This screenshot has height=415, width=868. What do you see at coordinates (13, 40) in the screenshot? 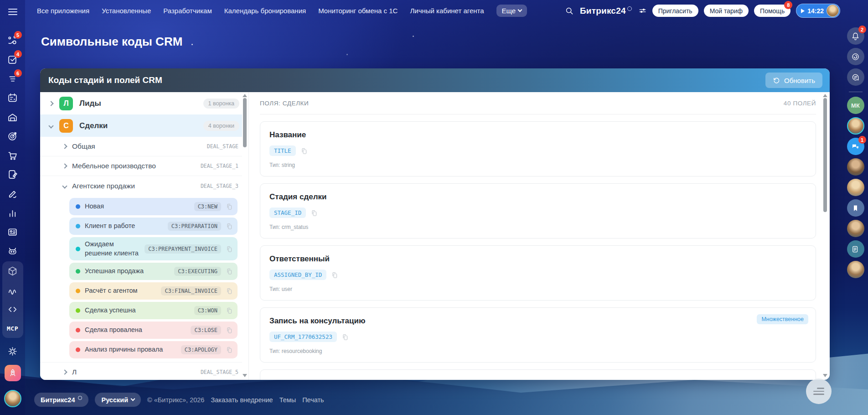
I see `sidebar-item-crm-marketing: 5` at bounding box center [13, 40].